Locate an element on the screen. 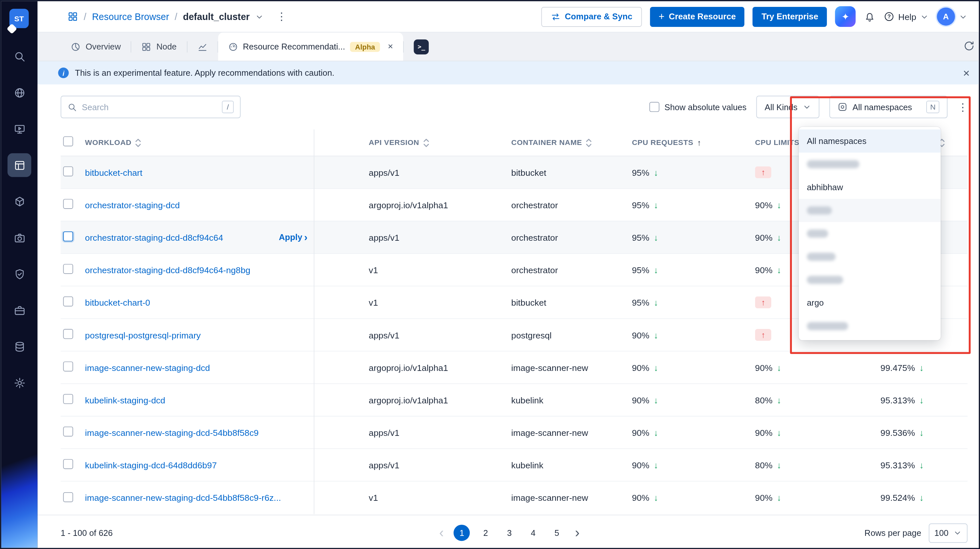 Image resolution: width=980 pixels, height=549 pixels. workload-link: kubelink-staging-dcd-64d8dd6b97 is located at coordinates (151, 465).